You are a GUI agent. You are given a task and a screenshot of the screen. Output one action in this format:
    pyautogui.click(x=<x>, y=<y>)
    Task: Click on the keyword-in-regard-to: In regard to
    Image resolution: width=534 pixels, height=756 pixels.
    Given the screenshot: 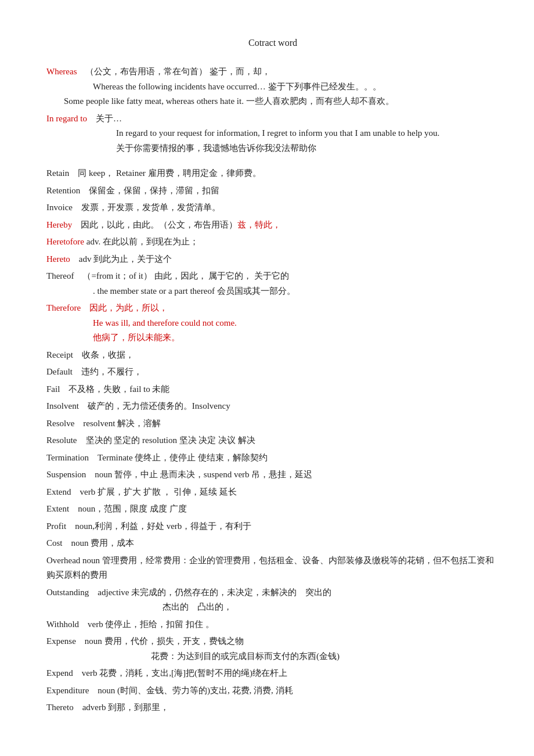 What is the action you would take?
    pyautogui.click(x=67, y=118)
    